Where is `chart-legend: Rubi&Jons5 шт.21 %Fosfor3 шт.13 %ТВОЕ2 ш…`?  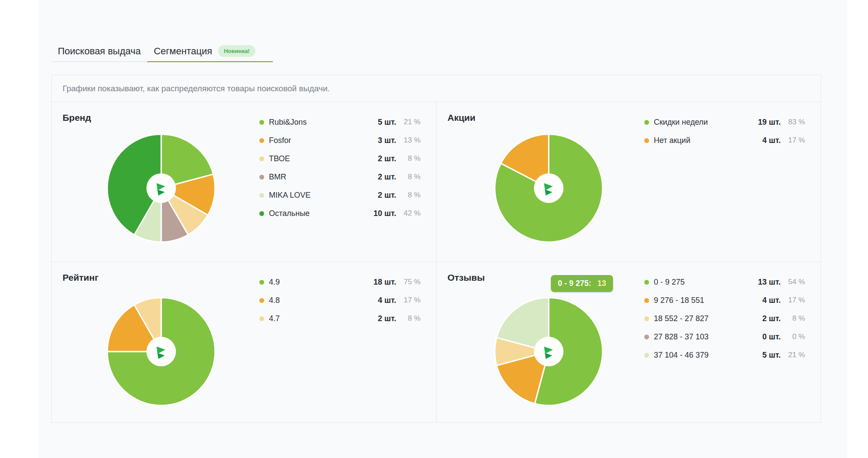
chart-legend: Rubi&Jons5 шт.21 %Fosfor3 шт.13 %ТВОЕ2 ш… is located at coordinates (340, 172).